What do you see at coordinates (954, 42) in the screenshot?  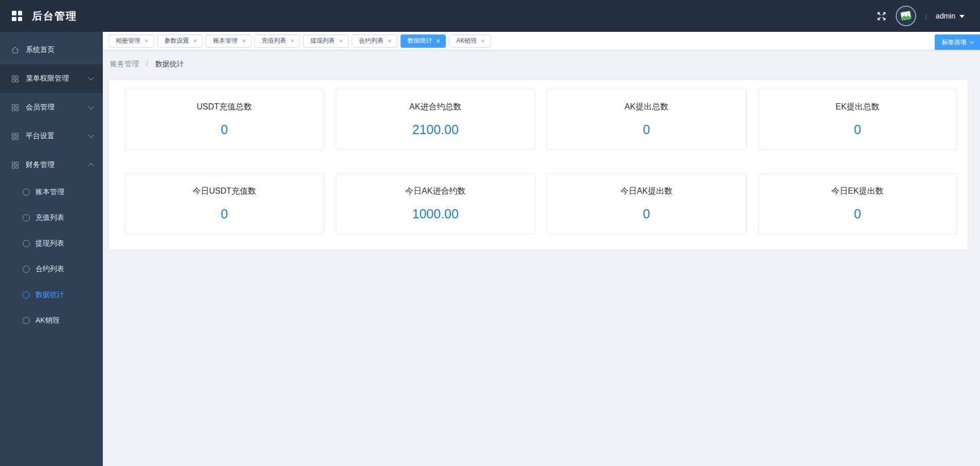 I see `tab-options-label: 标签选项` at bounding box center [954, 42].